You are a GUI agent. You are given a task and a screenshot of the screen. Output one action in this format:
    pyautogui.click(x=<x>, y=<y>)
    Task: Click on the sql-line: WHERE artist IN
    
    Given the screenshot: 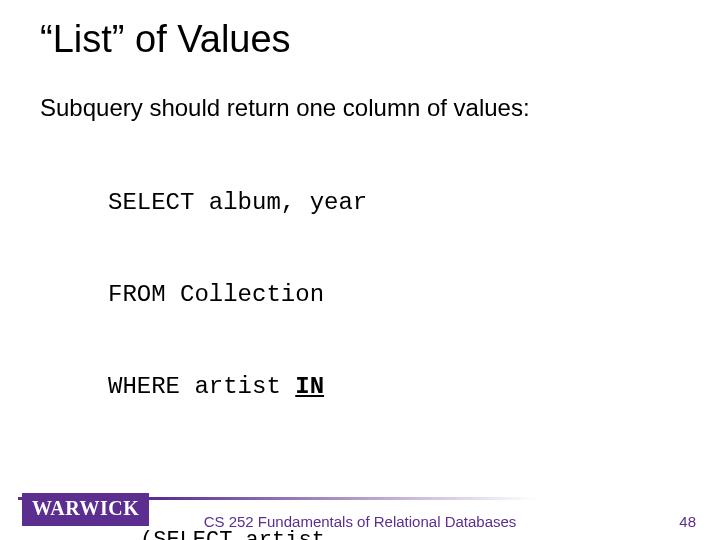 What is the action you would take?
    pyautogui.click(x=394, y=388)
    